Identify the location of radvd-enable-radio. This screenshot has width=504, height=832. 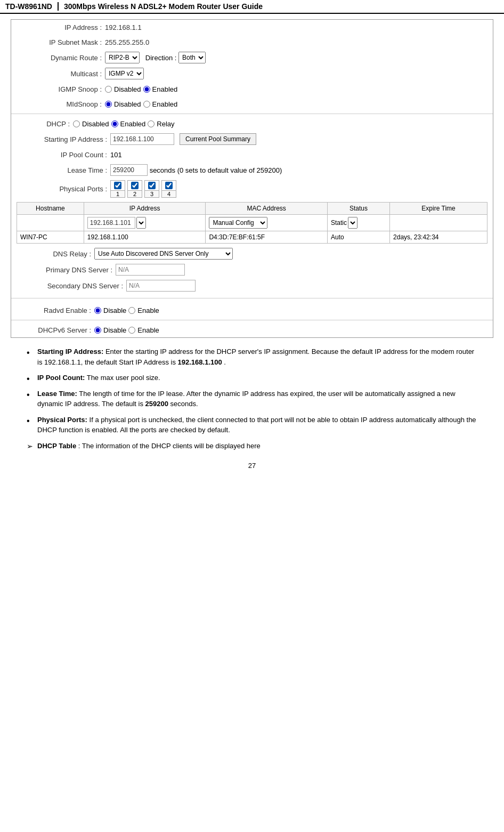
(132, 310).